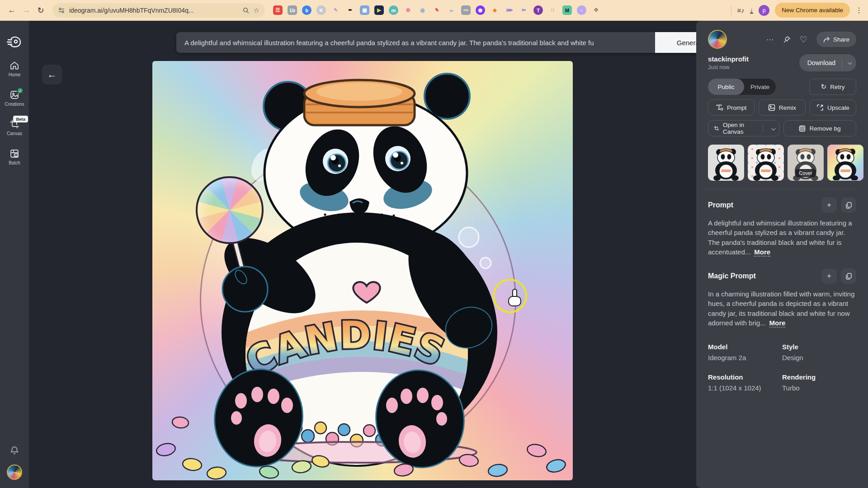 The image size is (868, 488). I want to click on remove-bg-button: Remove bg, so click(820, 128).